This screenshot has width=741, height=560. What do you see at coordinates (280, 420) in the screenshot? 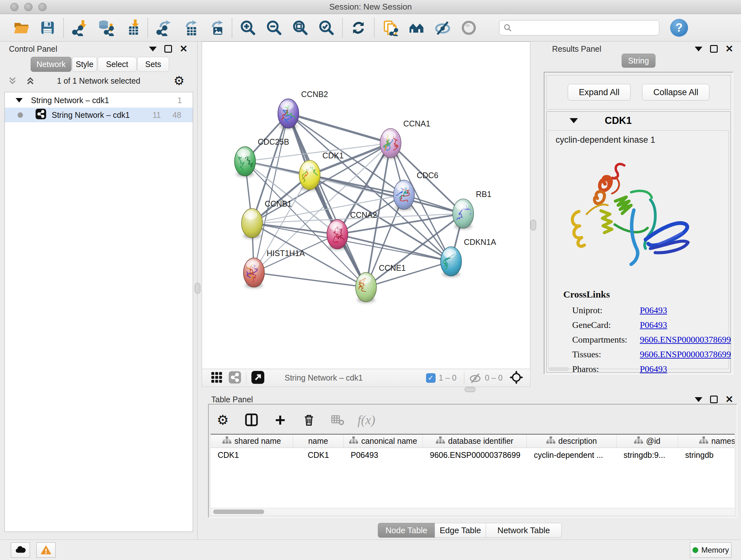
I see `add-column-icon: +` at bounding box center [280, 420].